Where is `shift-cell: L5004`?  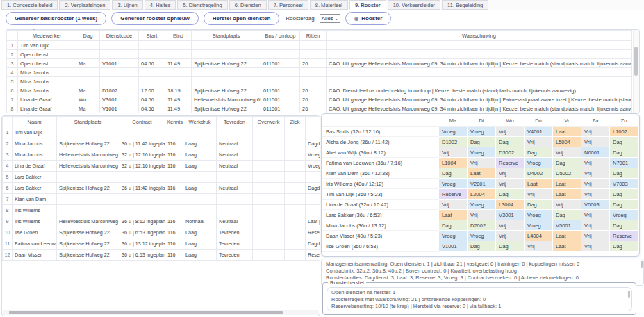 shift-cell: L5004 is located at coordinates (567, 142).